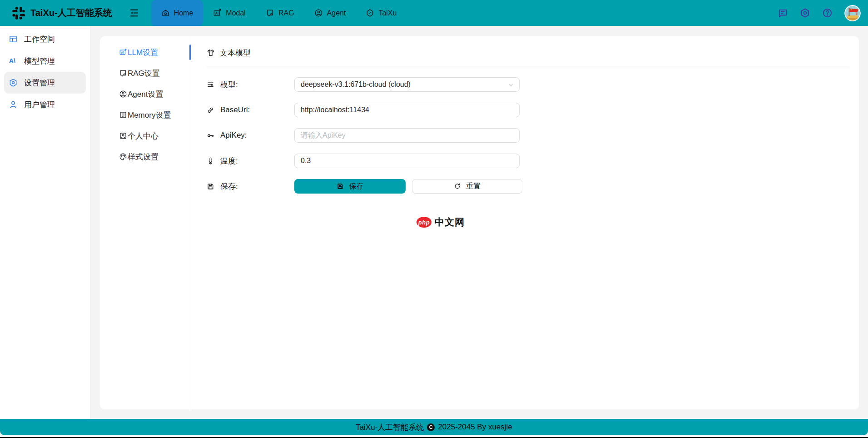 The width and height of the screenshot is (868, 438). What do you see at coordinates (184, 13) in the screenshot?
I see `nav-item-label: Home` at bounding box center [184, 13].